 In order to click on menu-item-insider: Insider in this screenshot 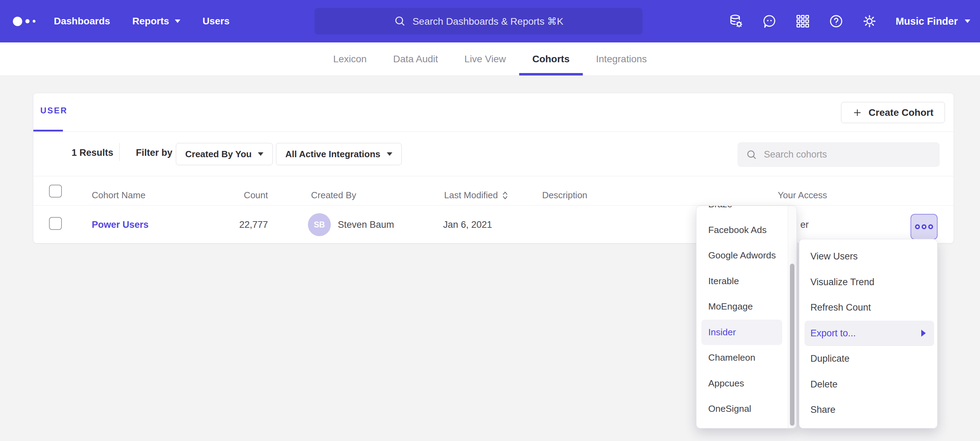, I will do `click(742, 332)`.